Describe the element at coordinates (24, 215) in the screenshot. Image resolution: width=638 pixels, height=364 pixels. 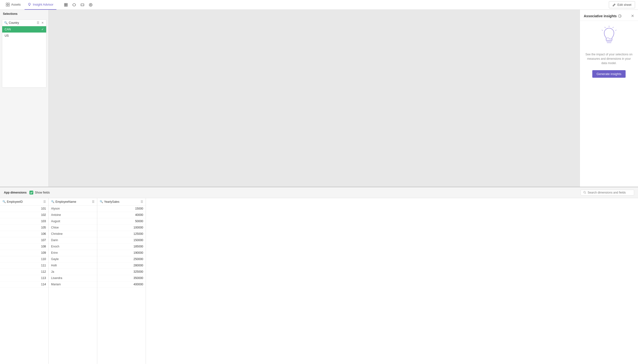
I see `dim-row: 102` at that location.